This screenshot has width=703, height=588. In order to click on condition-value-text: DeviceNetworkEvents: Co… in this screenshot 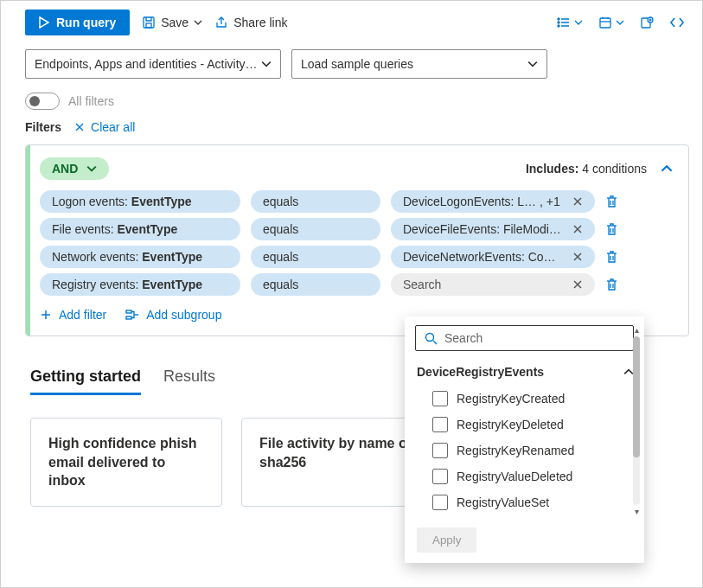, I will do `click(479, 257)`.